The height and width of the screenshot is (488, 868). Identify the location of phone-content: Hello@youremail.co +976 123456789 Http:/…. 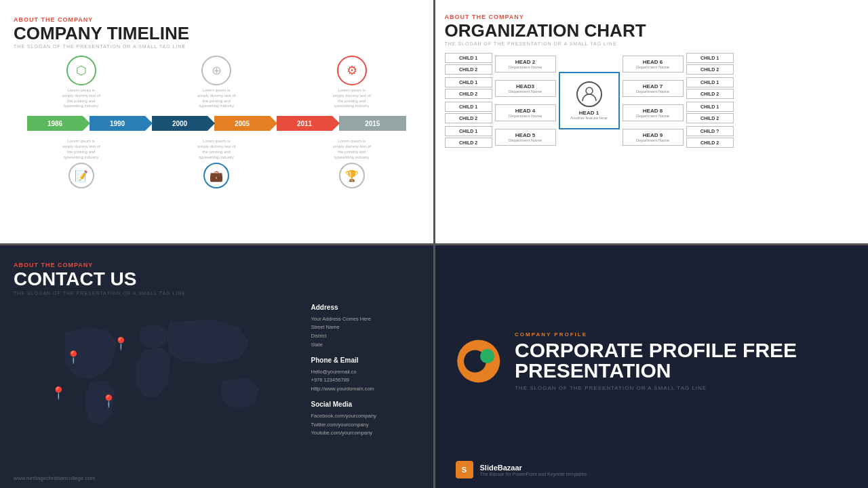
(366, 381).